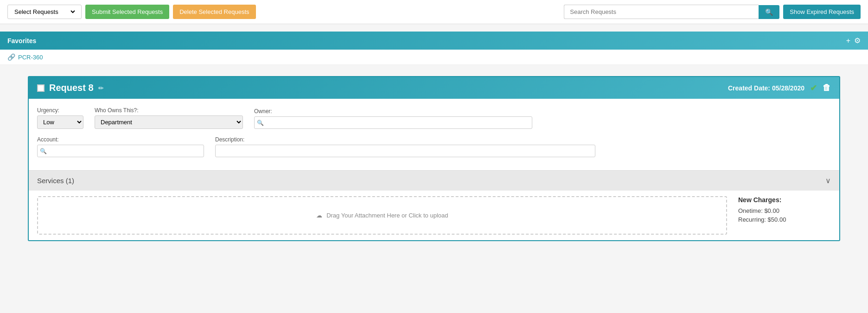 The height and width of the screenshot is (313, 868). I want to click on favorites-add-button: +, so click(849, 41).